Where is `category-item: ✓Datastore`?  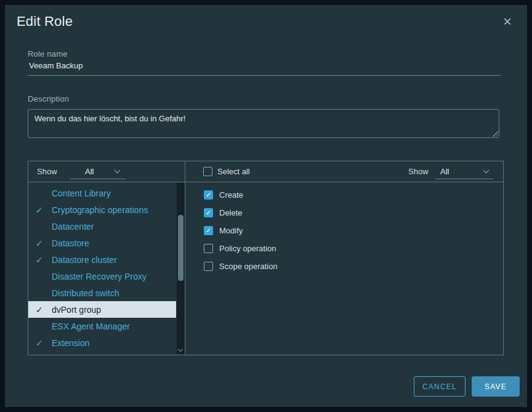 category-item: ✓Datastore is located at coordinates (102, 243).